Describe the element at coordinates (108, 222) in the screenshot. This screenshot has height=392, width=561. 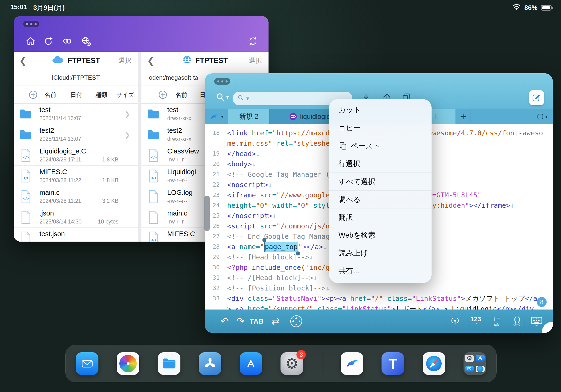
I see `file-size: 10 bytes` at that location.